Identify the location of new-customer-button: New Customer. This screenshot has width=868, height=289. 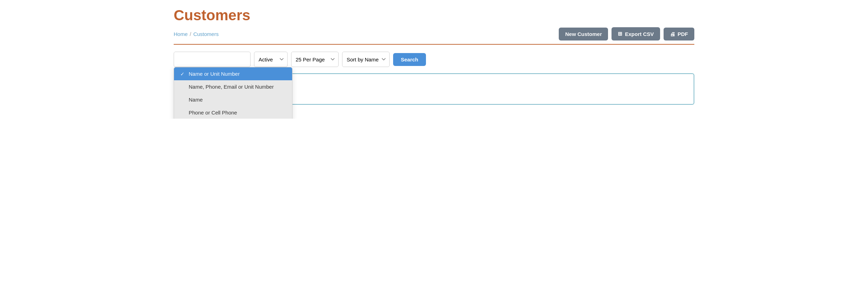
(584, 34).